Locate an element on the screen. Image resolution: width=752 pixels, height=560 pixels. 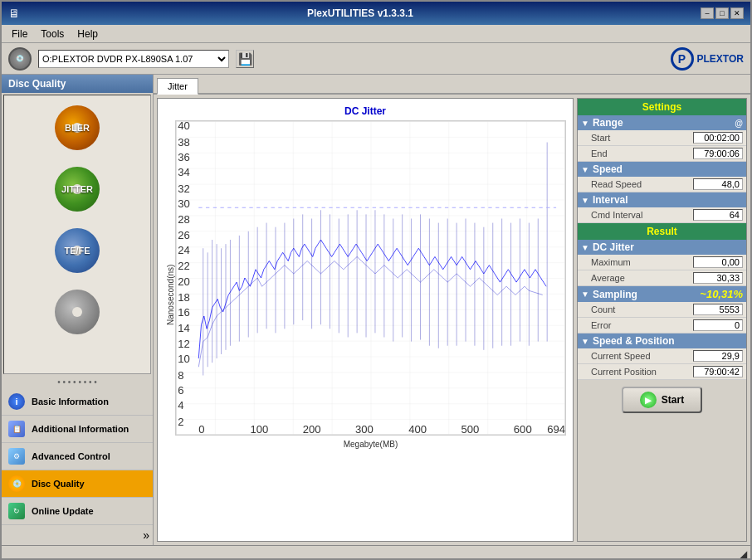
close-button: ✕ is located at coordinates (737, 13).